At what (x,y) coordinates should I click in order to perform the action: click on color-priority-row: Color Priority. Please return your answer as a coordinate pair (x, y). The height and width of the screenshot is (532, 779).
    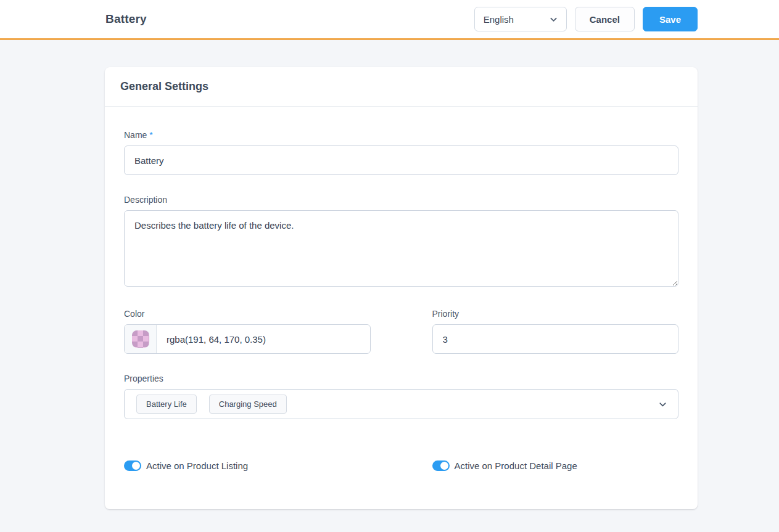
    Looking at the image, I should click on (401, 332).